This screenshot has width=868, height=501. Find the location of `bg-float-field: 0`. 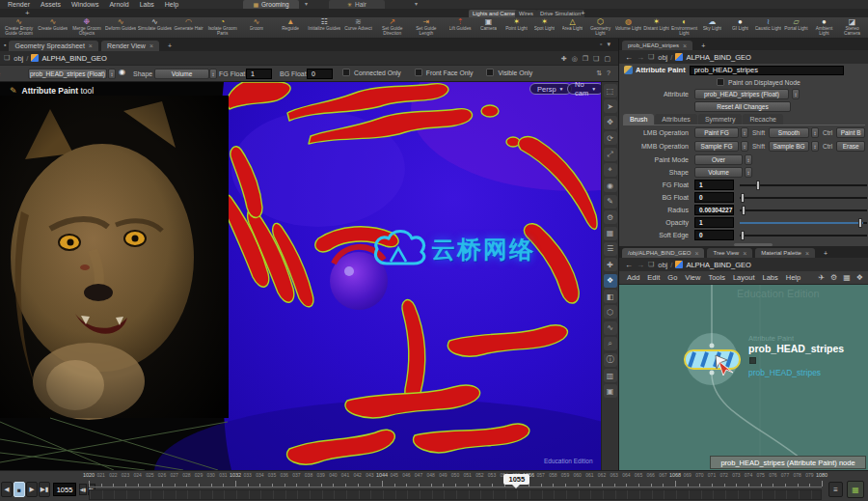

bg-float-field: 0 is located at coordinates (714, 197).